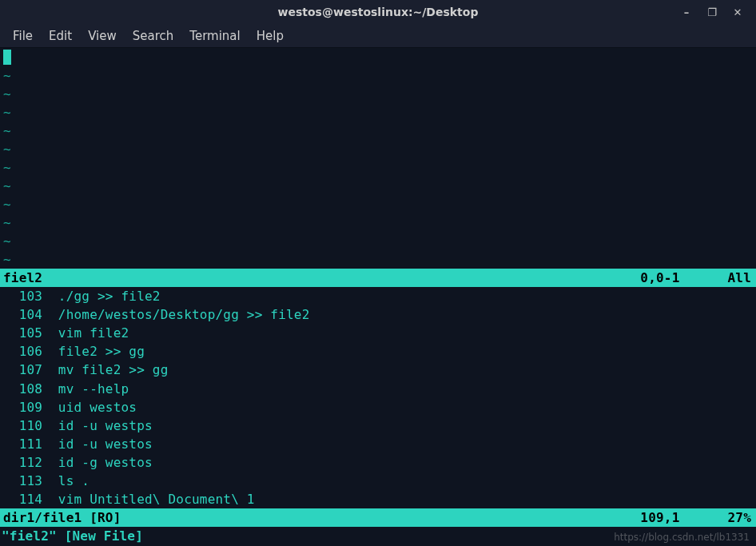 This screenshot has width=756, height=546. I want to click on history-line: 109 uid westos, so click(378, 408).